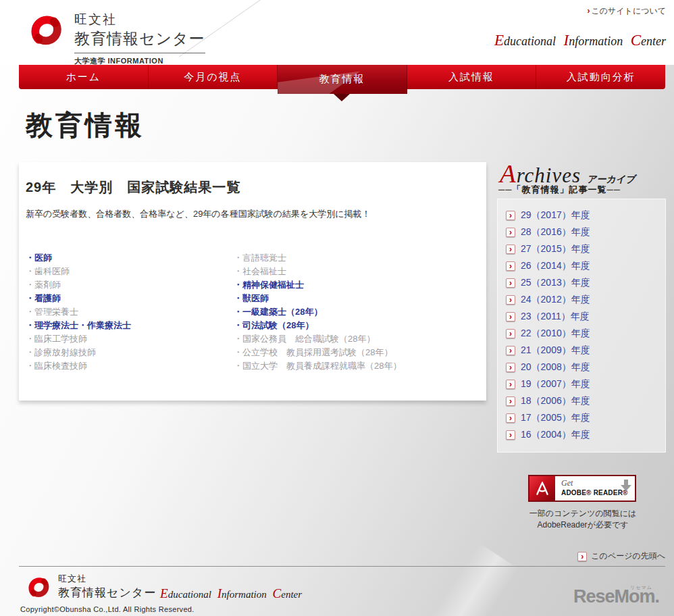 Image resolution: width=674 pixels, height=616 pixels. Describe the element at coordinates (140, 36) in the screenshot. I see `brand-text: 旺文社 教育情報センター 大学進学 INFORMATION` at that location.